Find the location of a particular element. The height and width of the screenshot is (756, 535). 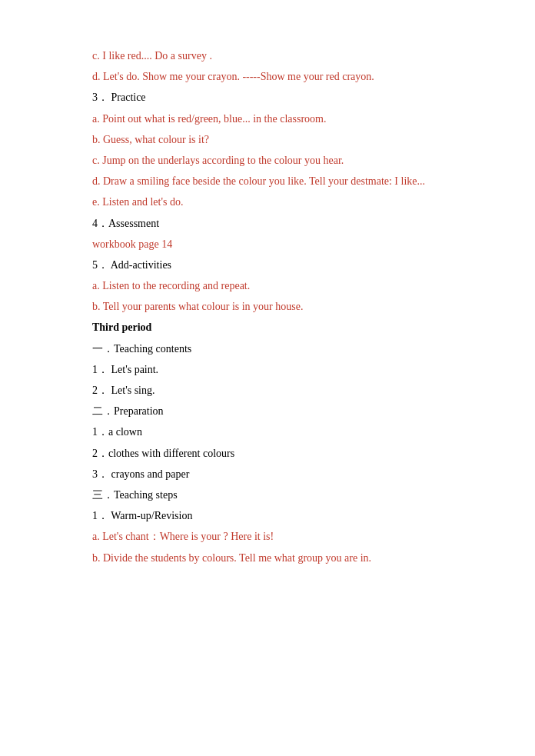

line-1-warmup: 1． Warm-up/Revision is located at coordinates (268, 515).